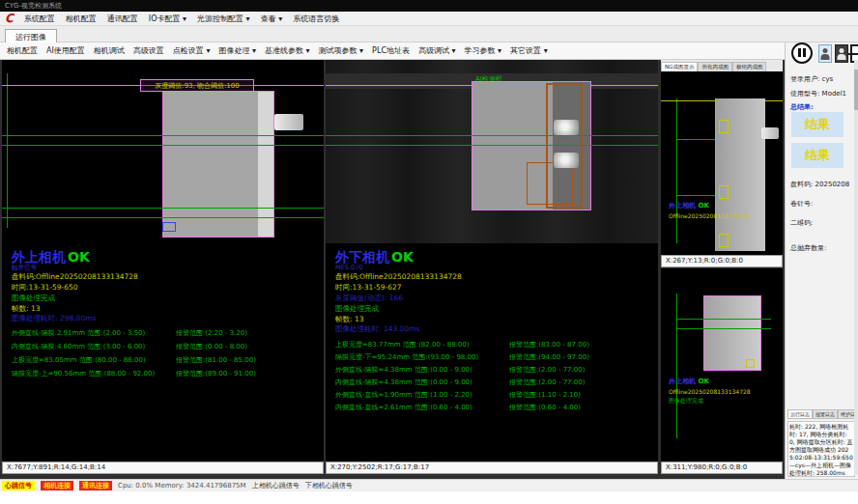  What do you see at coordinates (679, 67) in the screenshot?
I see `mini-tab-ng-image: NG成图显示` at bounding box center [679, 67].